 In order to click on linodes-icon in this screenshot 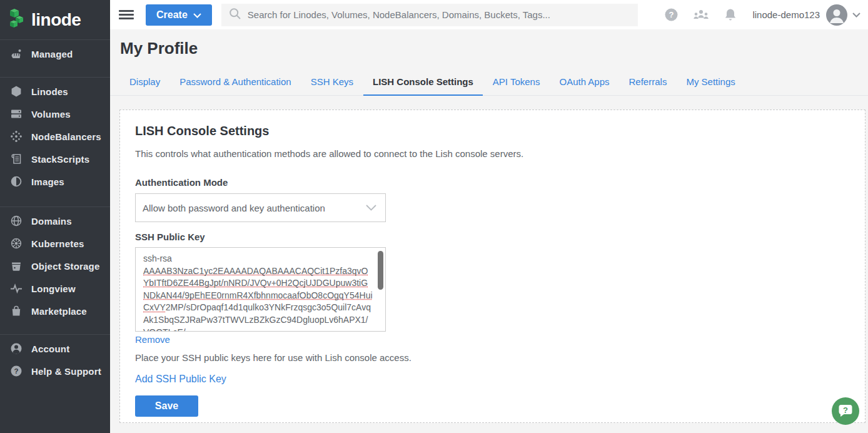, I will do `click(16, 91)`.